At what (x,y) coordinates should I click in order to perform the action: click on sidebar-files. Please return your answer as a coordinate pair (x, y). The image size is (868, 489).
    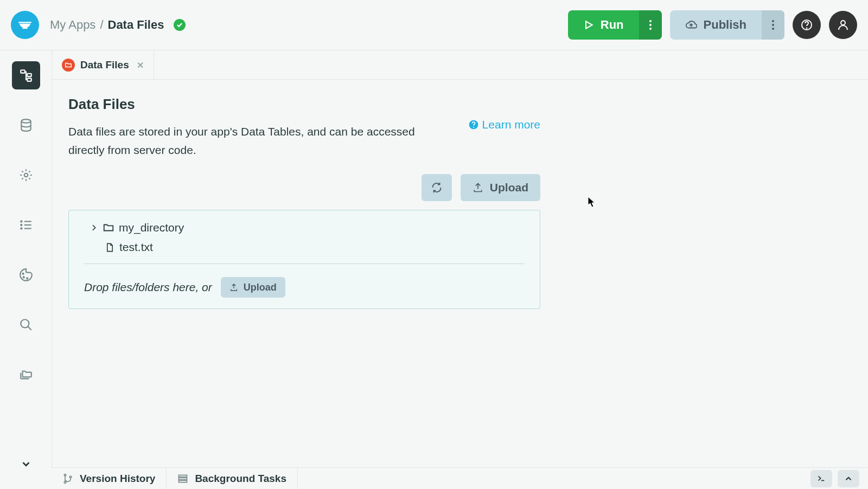
    Looking at the image, I should click on (26, 375).